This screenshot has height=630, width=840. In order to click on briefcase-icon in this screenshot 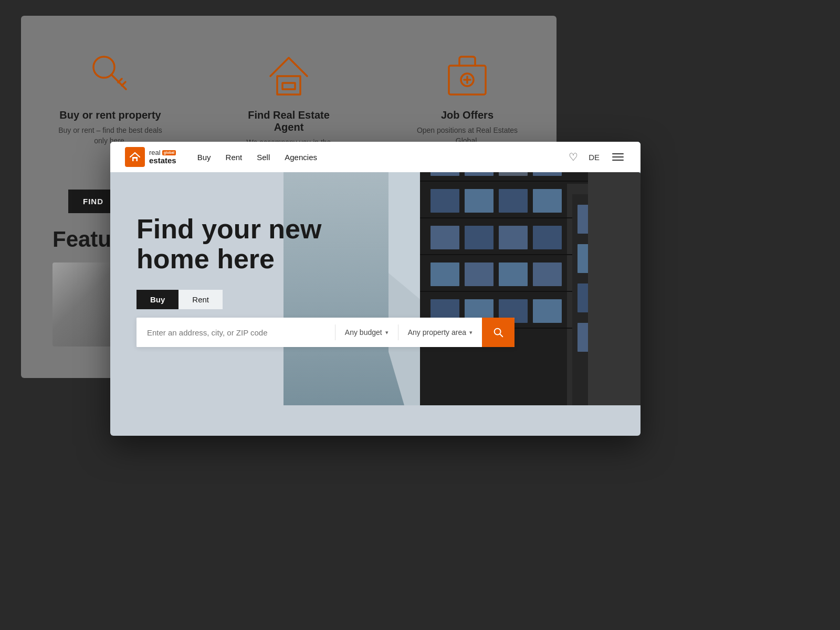, I will do `click(467, 74)`.